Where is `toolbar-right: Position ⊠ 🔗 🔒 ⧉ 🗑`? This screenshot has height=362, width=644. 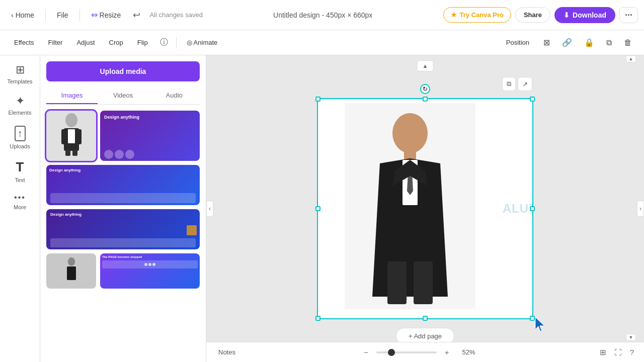
toolbar-right: Position ⊠ 🔗 🔒 ⧉ 🗑 is located at coordinates (568, 42).